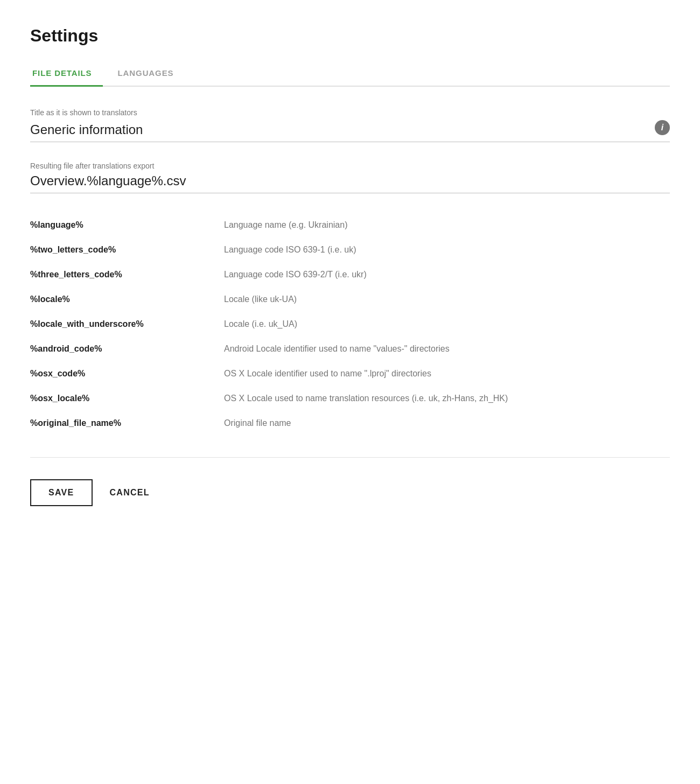 This screenshot has width=700, height=784. What do you see at coordinates (127, 324) in the screenshot?
I see `variable-key: %locale_with_underscore%` at bounding box center [127, 324].